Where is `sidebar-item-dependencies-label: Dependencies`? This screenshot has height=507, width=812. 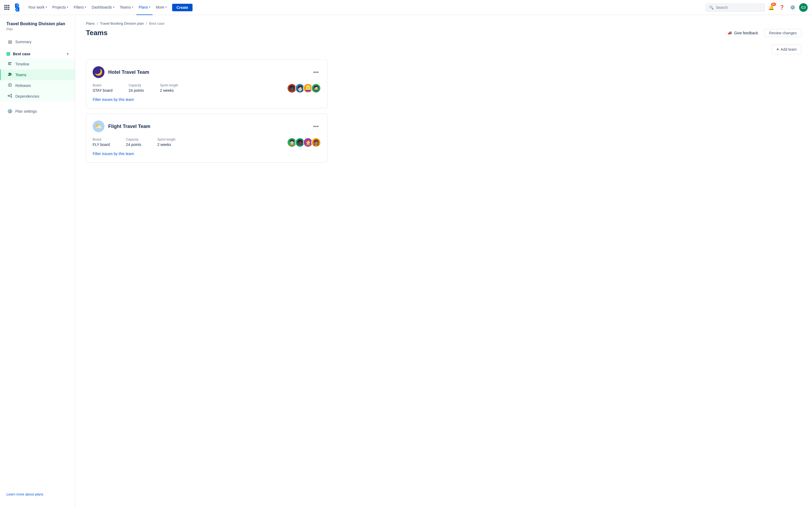 sidebar-item-dependencies-label: Dependencies is located at coordinates (28, 97).